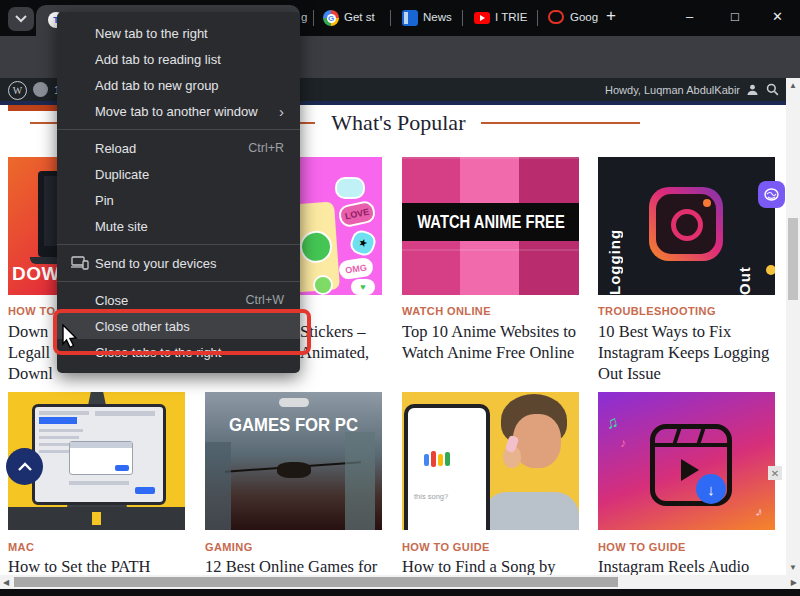  Describe the element at coordinates (686, 226) in the screenshot. I see `article-thumbnail: Logging Out` at that location.